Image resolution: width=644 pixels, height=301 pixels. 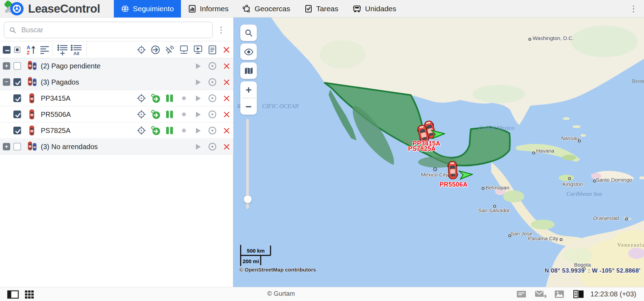 What do you see at coordinates (499, 94) in the screenshot?
I see `us-forest-patch` at bounding box center [499, 94].